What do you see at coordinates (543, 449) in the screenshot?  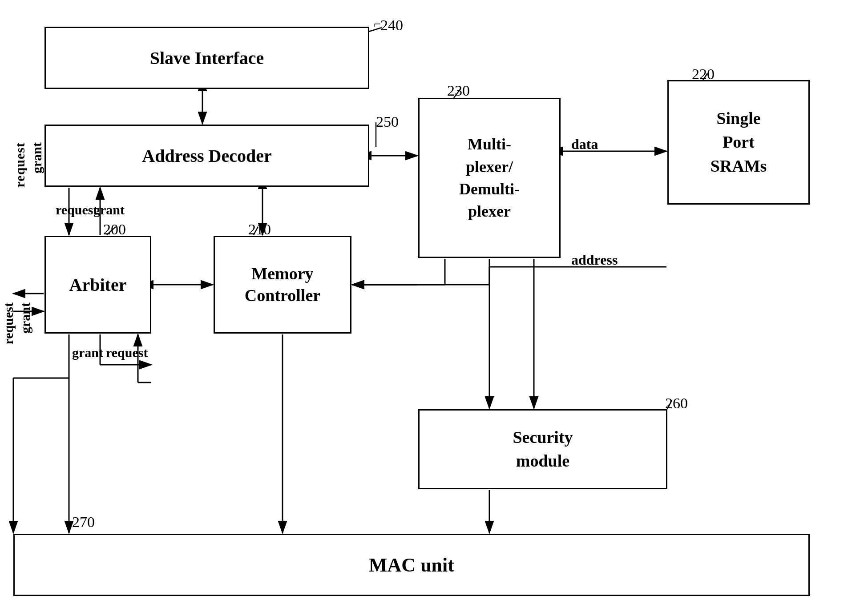 I see `security-module-block: Securitymodule` at bounding box center [543, 449].